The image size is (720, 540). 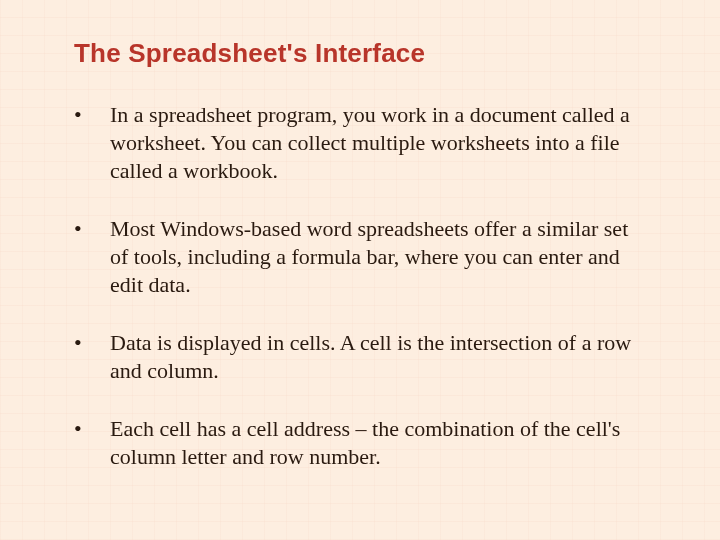 What do you see at coordinates (360, 357) in the screenshot?
I see `list-item: • Data is displayed in cells. A cell is …` at bounding box center [360, 357].